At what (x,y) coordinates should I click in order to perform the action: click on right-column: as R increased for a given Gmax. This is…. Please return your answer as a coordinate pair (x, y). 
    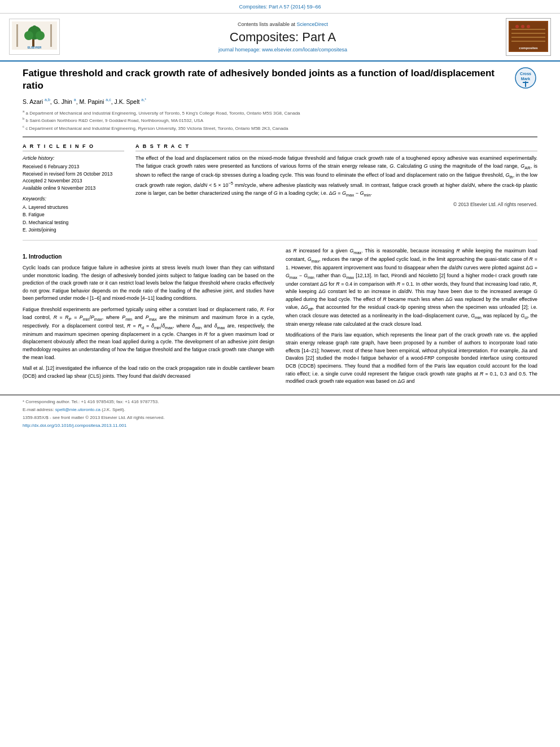
    Looking at the image, I should click on (412, 318).